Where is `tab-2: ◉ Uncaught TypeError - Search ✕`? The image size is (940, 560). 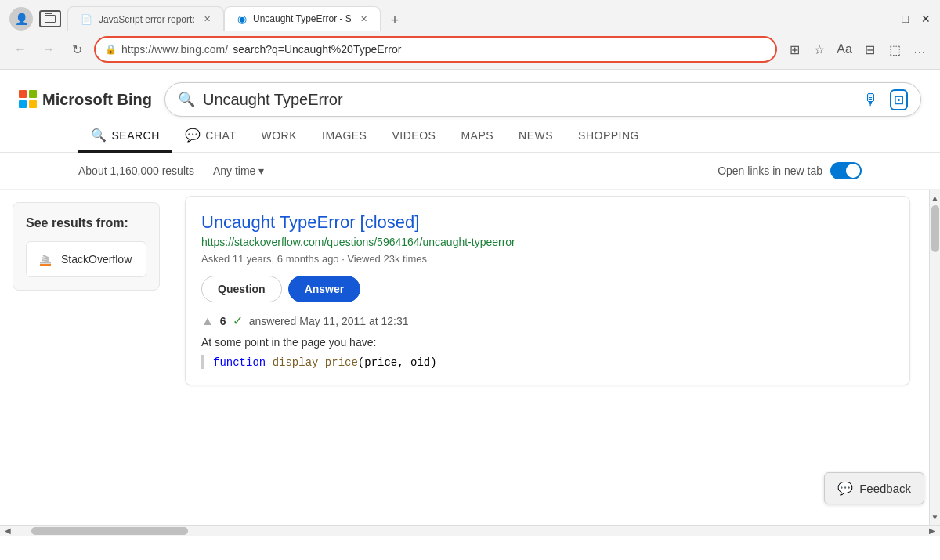
tab-2: ◉ Uncaught TypeError - Search ✕ is located at coordinates (302, 19).